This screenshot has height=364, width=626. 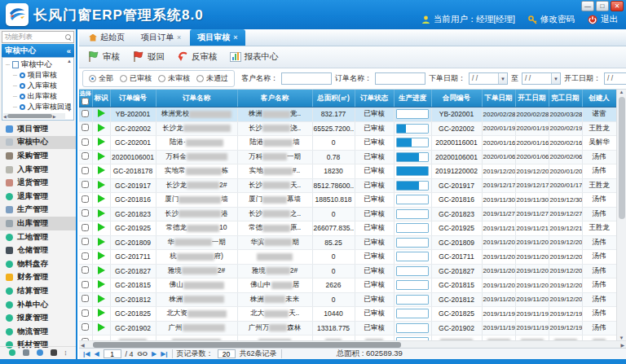 I want to click on start-date-picker: / /▼, so click(x=615, y=78).